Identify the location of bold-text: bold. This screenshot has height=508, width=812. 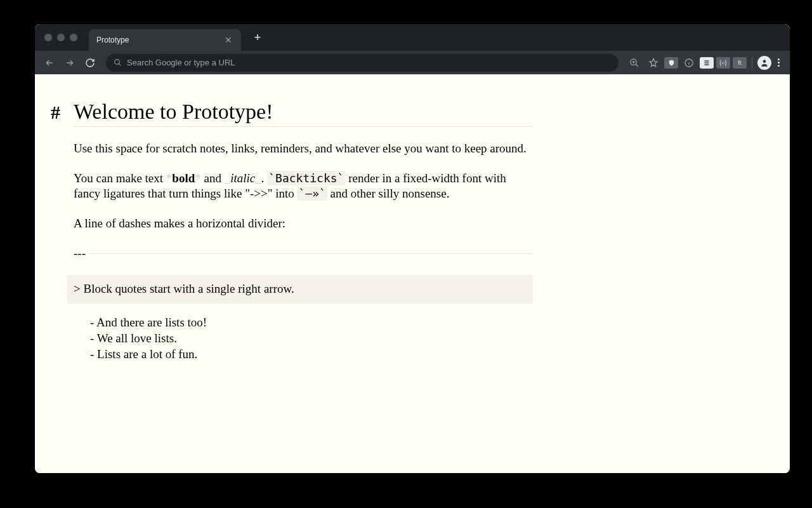
(183, 178).